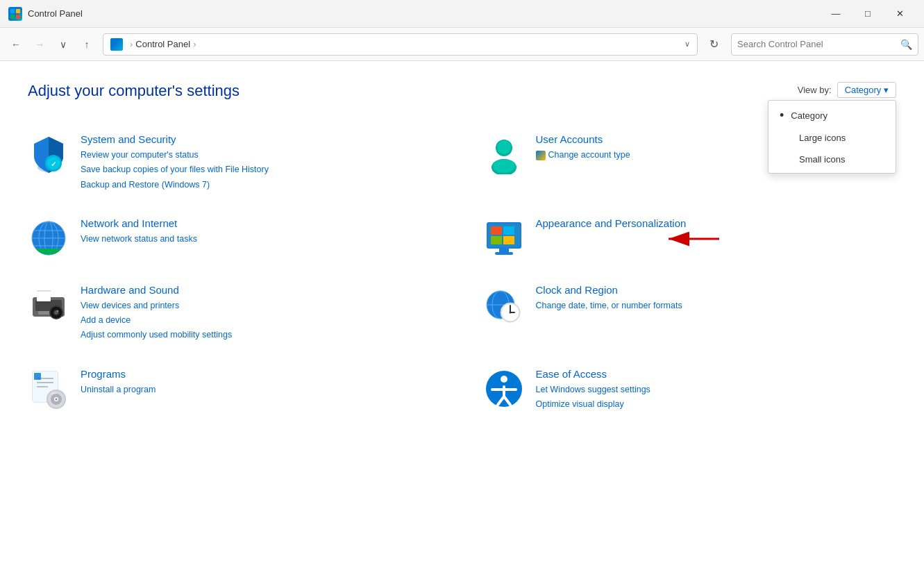 Image resolution: width=924 pixels, height=577 pixels. Describe the element at coordinates (261, 321) in the screenshot. I see `hardware-link-2: Add a device` at that location.